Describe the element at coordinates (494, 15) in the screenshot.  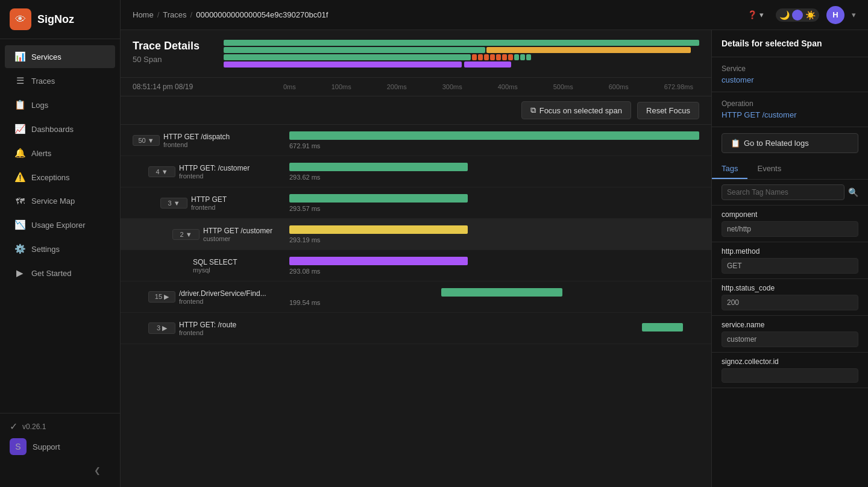
I see `topbar: Home / Traces / 00000000000000054e9c3902…` at that location.